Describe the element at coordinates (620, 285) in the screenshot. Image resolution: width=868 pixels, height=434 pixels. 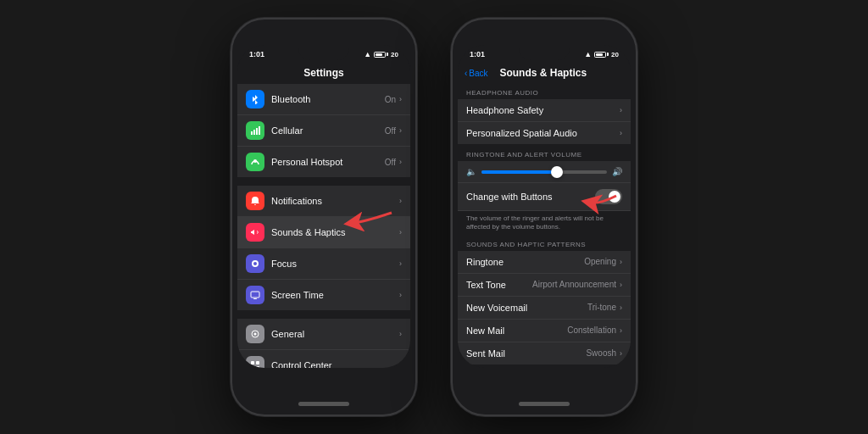
I see `text-tone-chevron: ›` at that location.